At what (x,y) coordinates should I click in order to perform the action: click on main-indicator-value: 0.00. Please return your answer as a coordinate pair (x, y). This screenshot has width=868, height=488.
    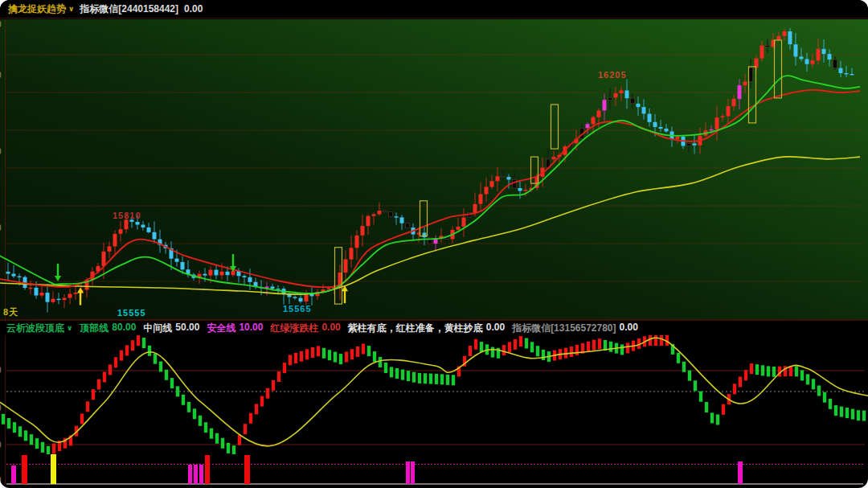
    Looking at the image, I should click on (193, 9).